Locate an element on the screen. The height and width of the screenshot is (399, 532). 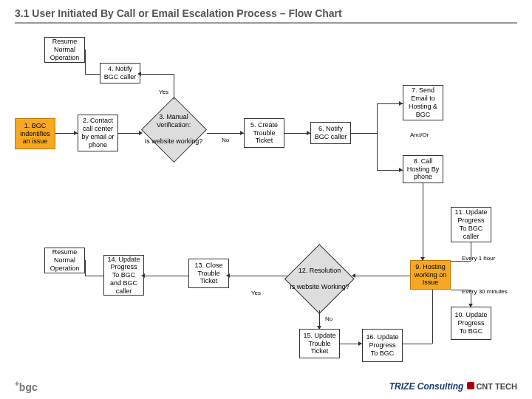
label-yes-1: Yes is located at coordinates (164, 92).